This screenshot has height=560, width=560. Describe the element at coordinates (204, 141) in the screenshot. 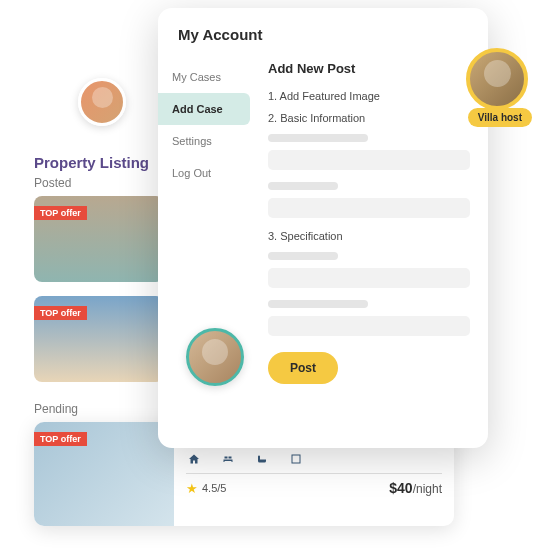

I see `sidebar-item-settings: Settings` at that location.